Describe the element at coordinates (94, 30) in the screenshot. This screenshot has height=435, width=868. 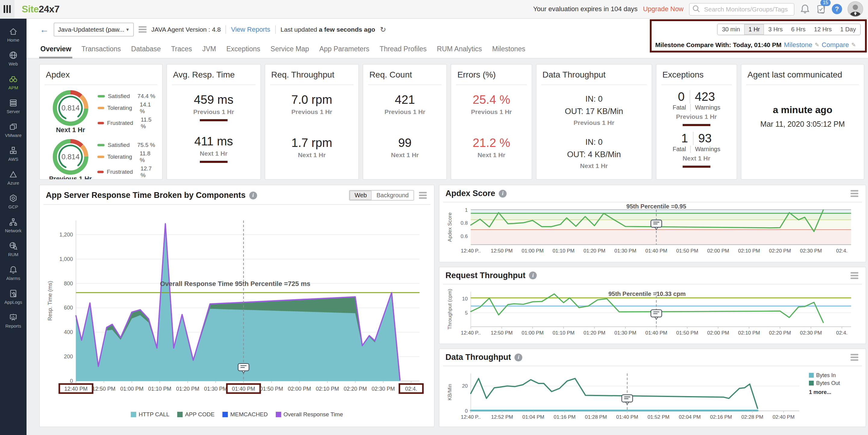
I see `monitor-selector-dropdown: Java-Updatetest (paw... ▼` at that location.